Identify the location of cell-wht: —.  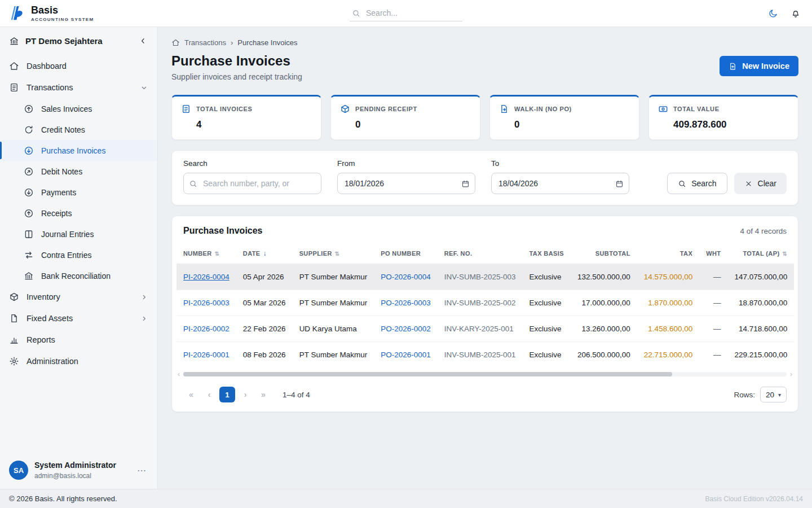
(713, 277).